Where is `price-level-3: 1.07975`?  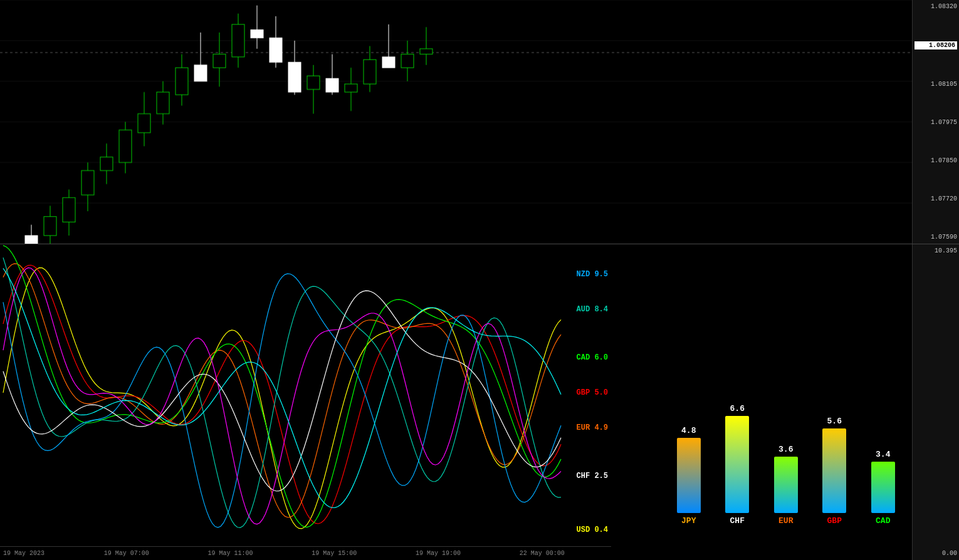
price-level-3: 1.07975 is located at coordinates (936, 123).